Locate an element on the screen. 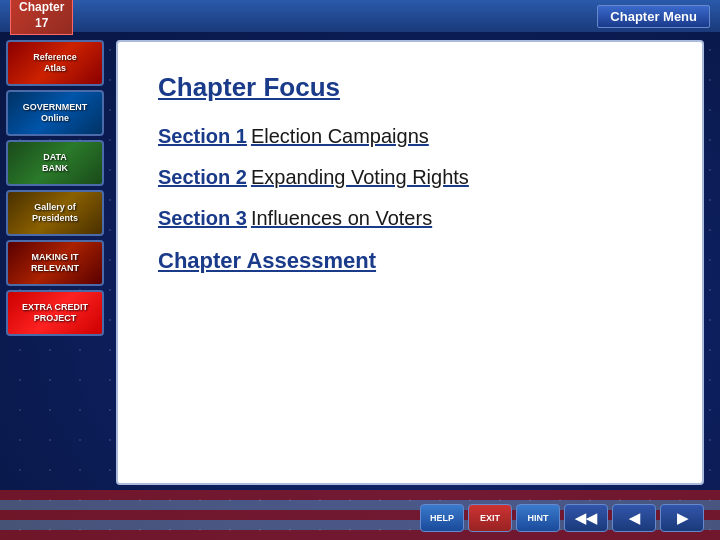 This screenshot has width=720, height=540. chapter-menu-button: Chapter Menu is located at coordinates (654, 16).